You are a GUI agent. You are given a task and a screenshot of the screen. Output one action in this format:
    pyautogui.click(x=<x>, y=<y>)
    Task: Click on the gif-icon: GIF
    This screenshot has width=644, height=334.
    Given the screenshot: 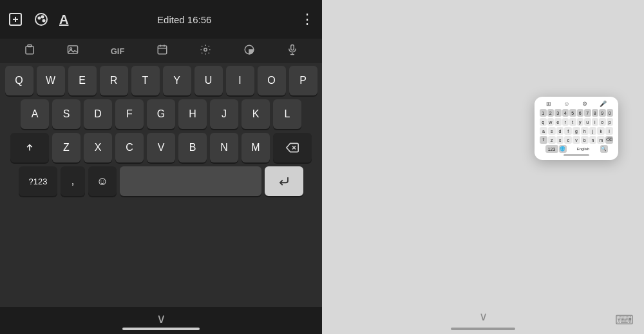 What is the action you would take?
    pyautogui.click(x=118, y=52)
    